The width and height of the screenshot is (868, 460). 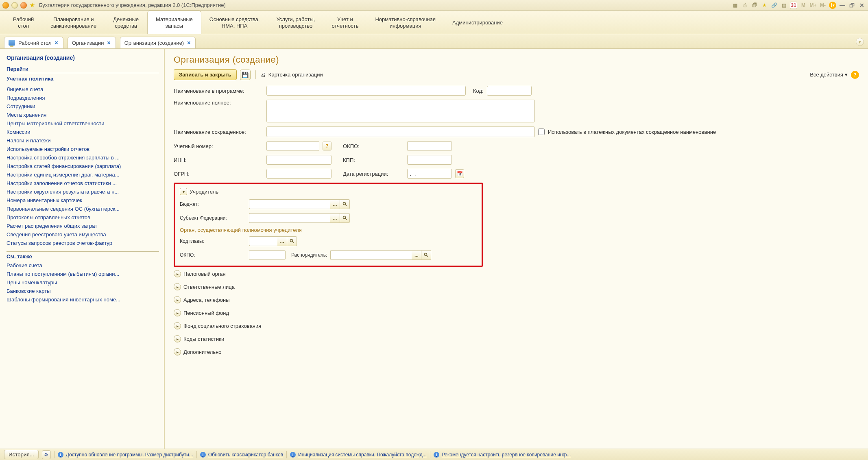 I want to click on budget-input, so click(x=290, y=204).